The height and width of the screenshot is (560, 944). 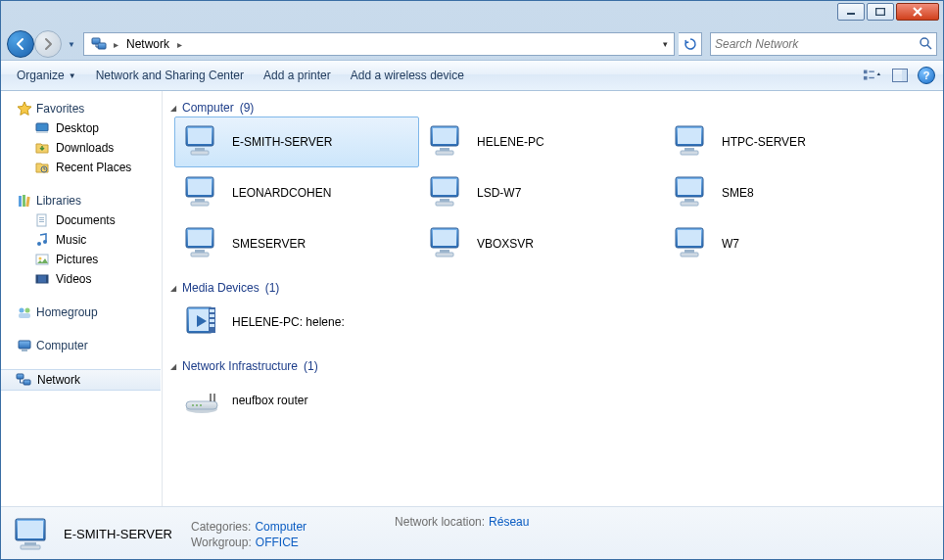 I want to click on search-input, so click(x=817, y=44).